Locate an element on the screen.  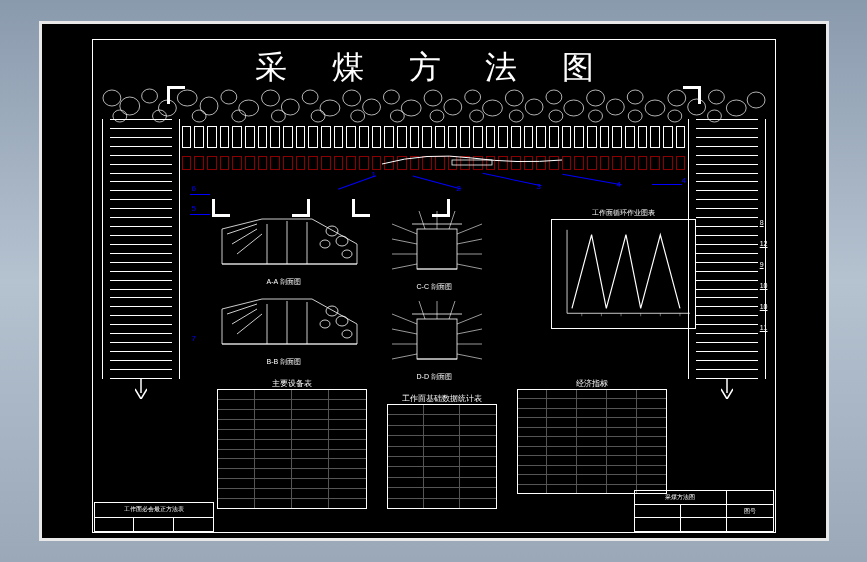
section-b-detail is located at coordinates (290, 324).